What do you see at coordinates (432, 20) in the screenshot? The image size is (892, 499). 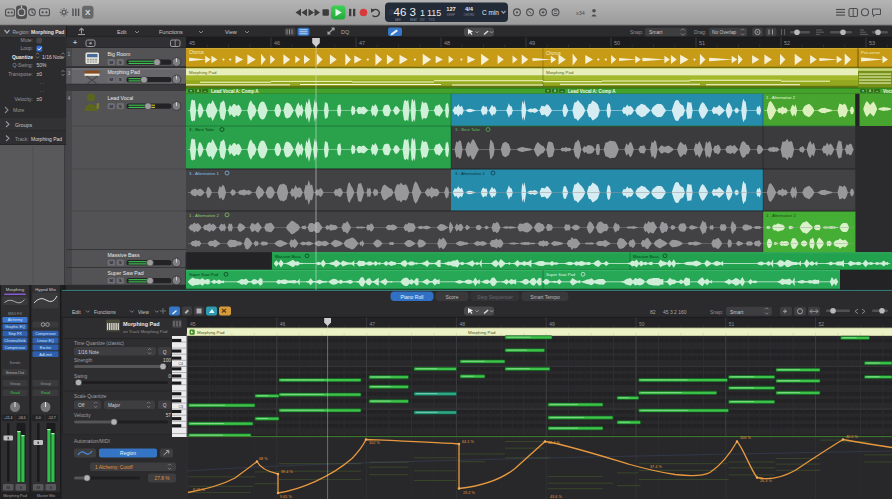 I see `svg-text: TICK` at bounding box center [432, 20].